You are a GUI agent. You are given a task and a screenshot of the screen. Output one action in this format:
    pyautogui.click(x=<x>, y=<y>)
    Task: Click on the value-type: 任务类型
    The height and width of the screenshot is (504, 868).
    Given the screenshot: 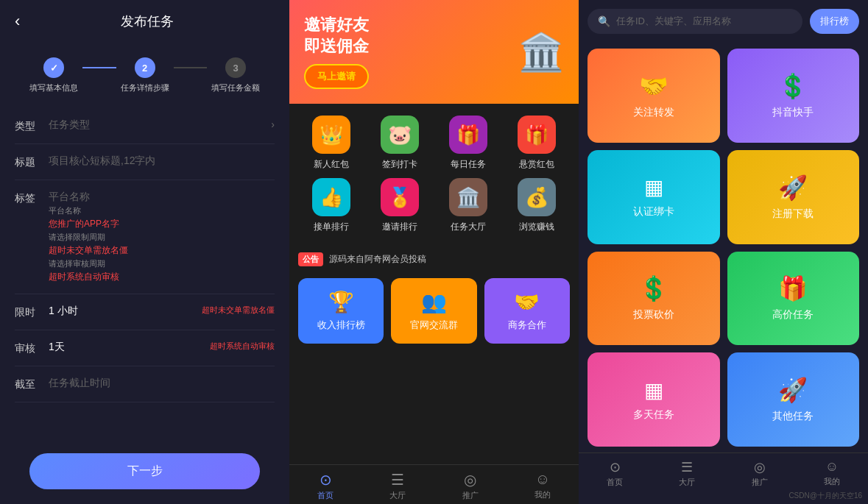 What is the action you would take?
    pyautogui.click(x=156, y=125)
    